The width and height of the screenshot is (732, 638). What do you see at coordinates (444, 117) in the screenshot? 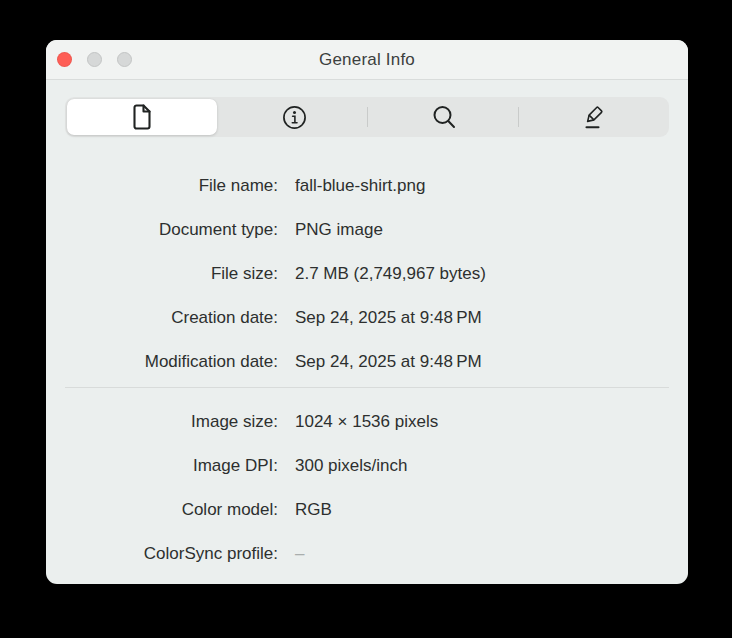
I see `keywords-tab` at bounding box center [444, 117].